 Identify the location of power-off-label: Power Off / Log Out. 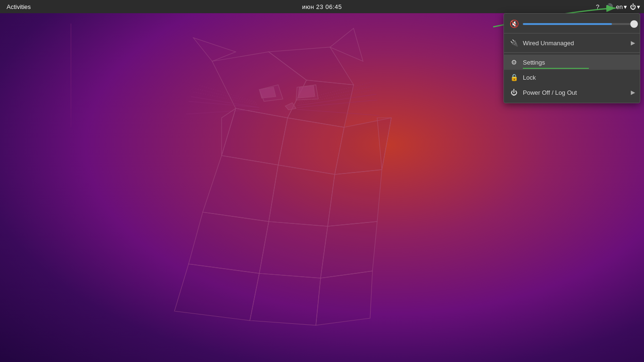
(578, 92).